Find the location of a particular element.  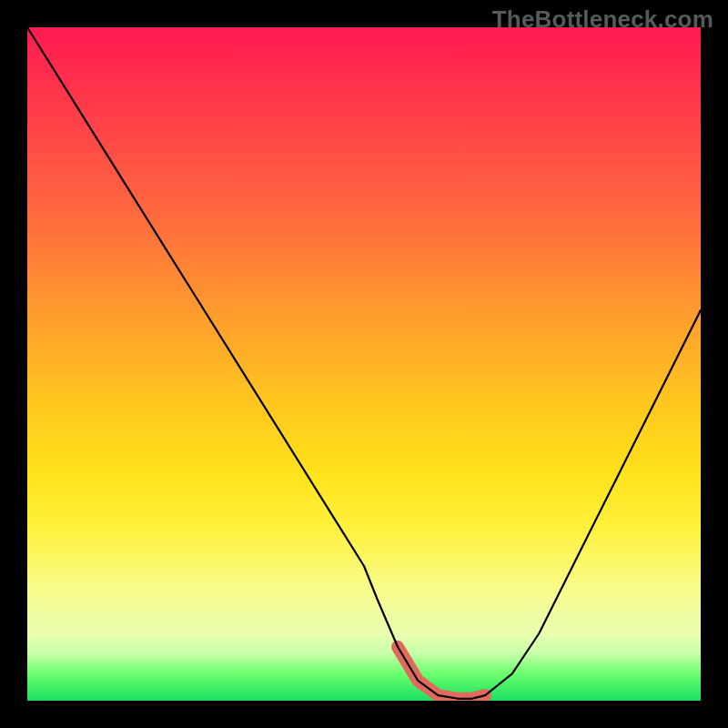

watermark-label: TheBottleneck.com is located at coordinates (602, 20).